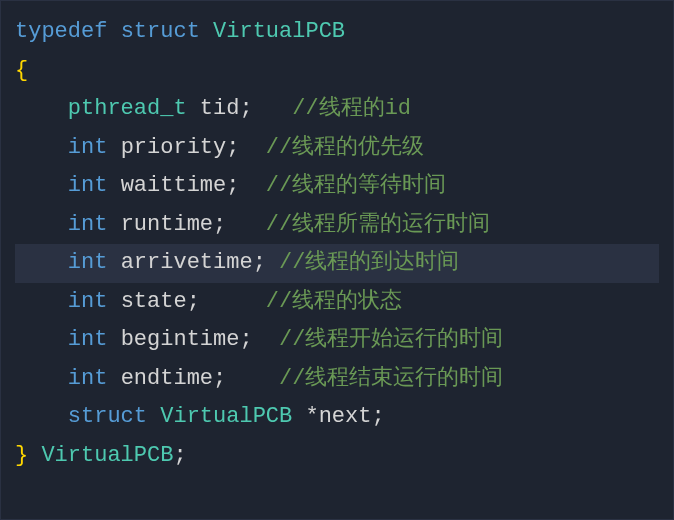 This screenshot has height=520, width=674. Describe the element at coordinates (369, 262) in the screenshot. I see `comment: //线程的到达时间` at that location.